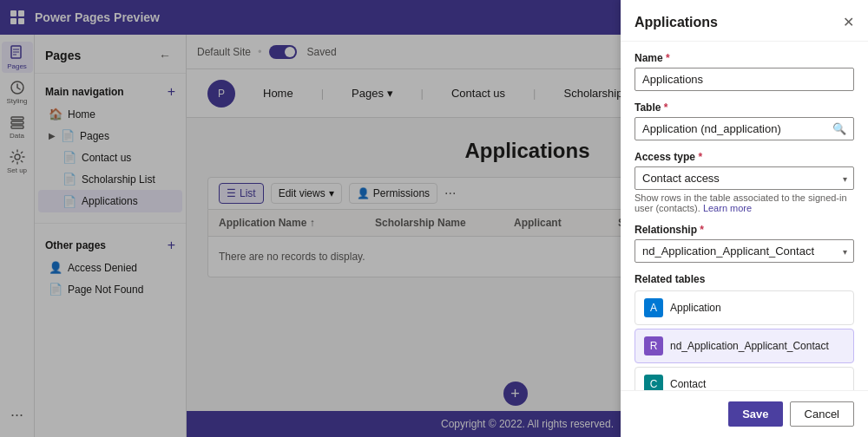 The width and height of the screenshot is (868, 437). Describe the element at coordinates (755, 414) in the screenshot. I see `save-button: Save` at that location.